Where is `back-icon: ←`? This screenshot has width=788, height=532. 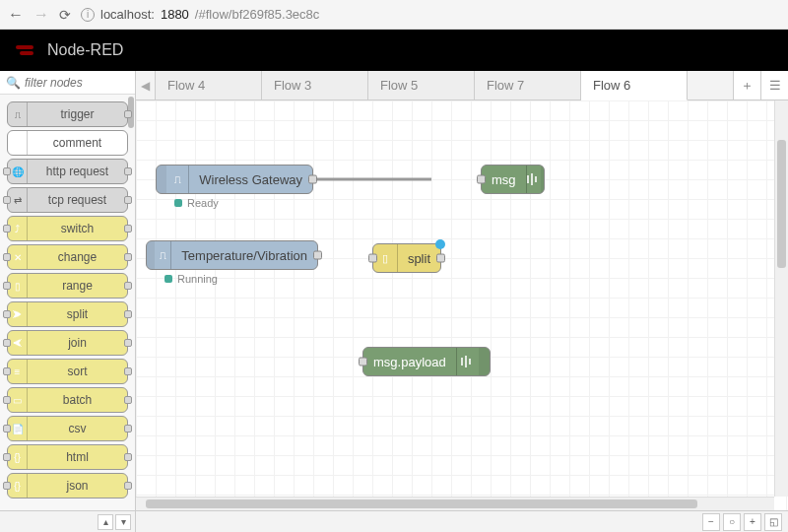
back-icon: ← is located at coordinates (16, 15).